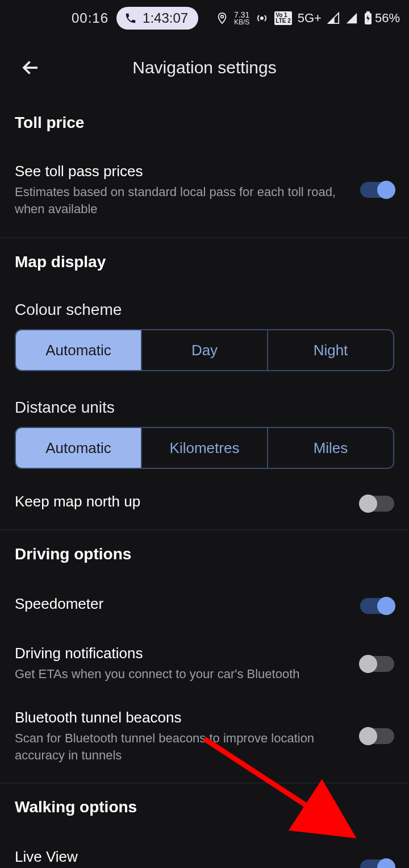 The image size is (409, 868). Describe the element at coordinates (204, 448) in the screenshot. I see `segmented-distance-units: Automatic Kilometres Miles` at that location.